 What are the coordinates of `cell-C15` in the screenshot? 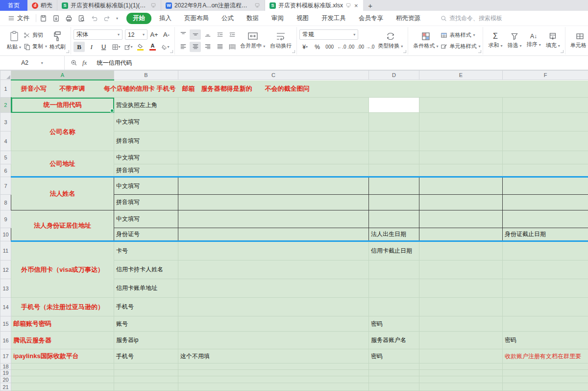 It's located at (273, 324).